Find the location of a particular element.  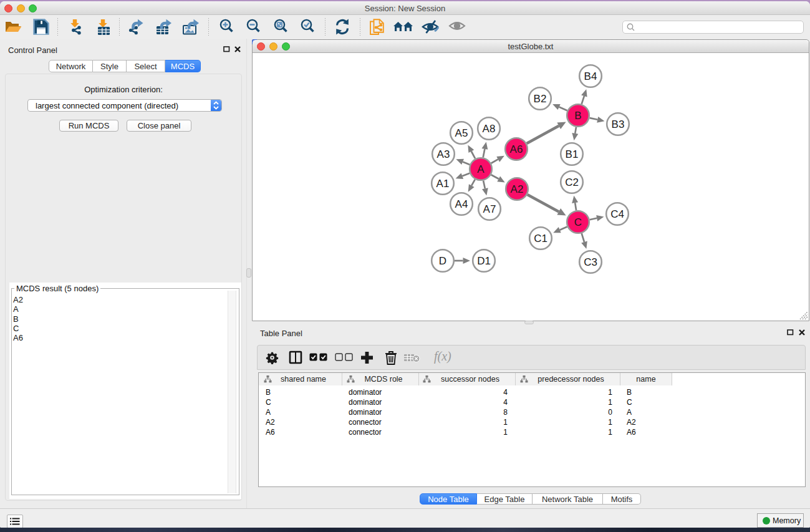

svg-text: C3 is located at coordinates (591, 262).